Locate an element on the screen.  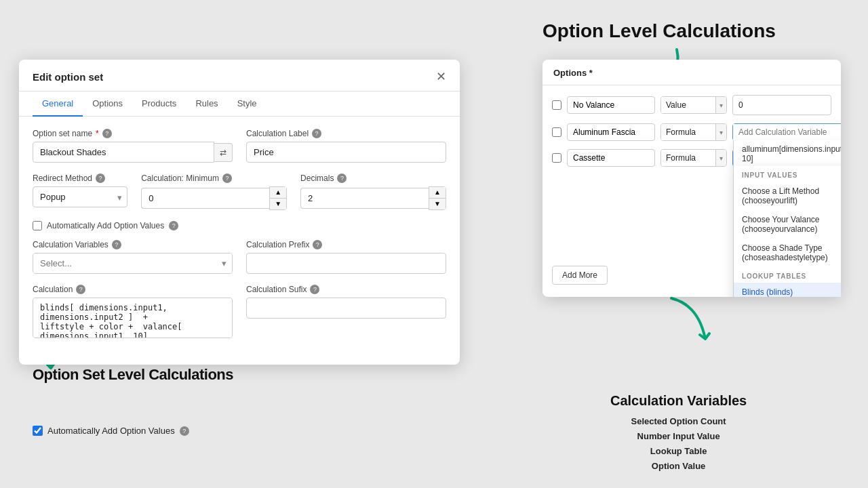
calc-var-item-1: Number Input Value is located at coordinates (678, 436).